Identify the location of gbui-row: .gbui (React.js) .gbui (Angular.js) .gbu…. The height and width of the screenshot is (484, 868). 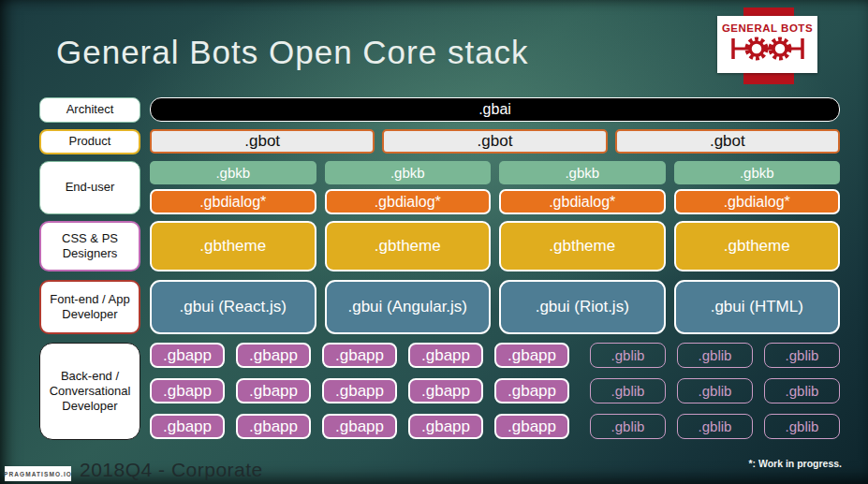
(494, 307).